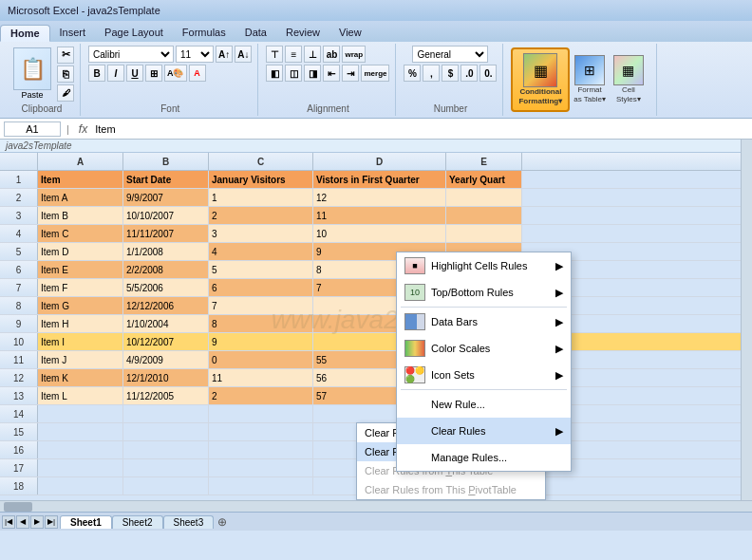 This screenshot has height=560, width=752. Describe the element at coordinates (380, 215) in the screenshot. I see `cell-d3: 11` at that location.